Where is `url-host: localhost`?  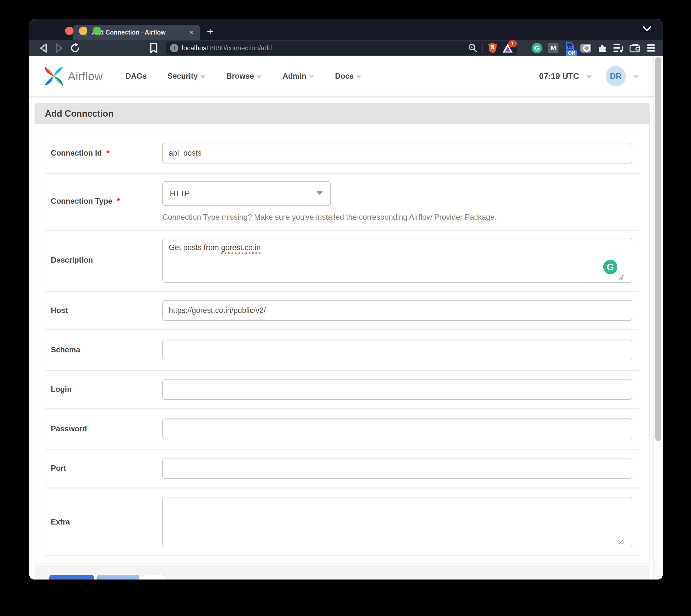
url-host: localhost is located at coordinates (195, 48).